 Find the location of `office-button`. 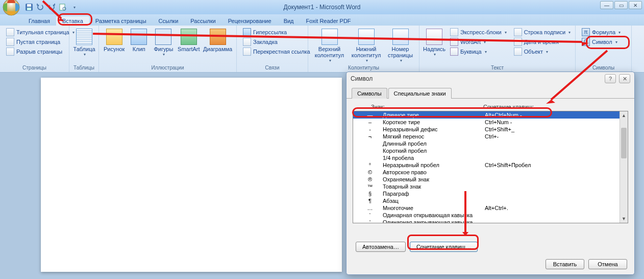

office-button is located at coordinates (11, 8).